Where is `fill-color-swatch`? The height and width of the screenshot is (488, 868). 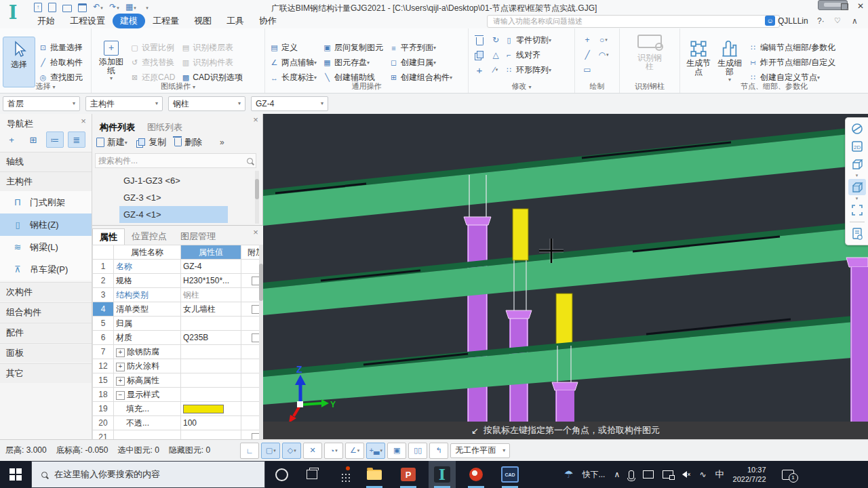
fill-color-swatch is located at coordinates (203, 409).